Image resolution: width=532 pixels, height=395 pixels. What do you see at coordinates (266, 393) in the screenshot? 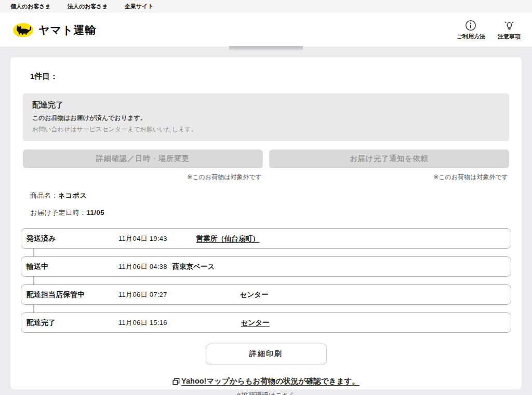
I see `recommended-environment-line: ※推奨環境はこちら` at bounding box center [266, 393].